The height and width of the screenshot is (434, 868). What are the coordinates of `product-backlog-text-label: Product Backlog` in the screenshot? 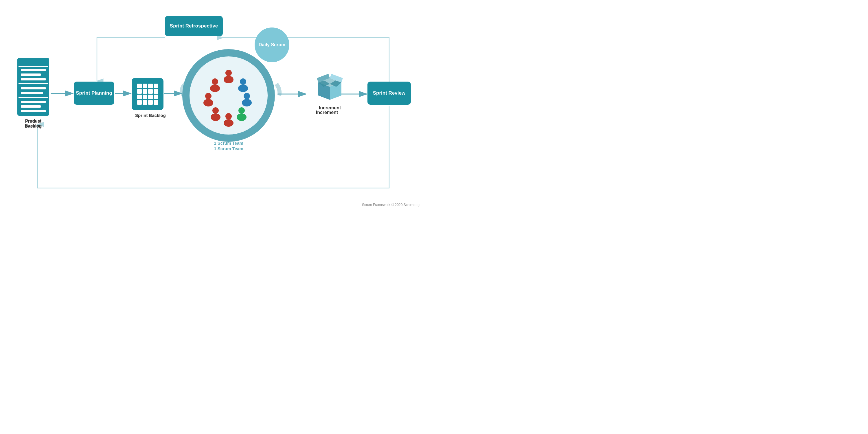 It's located at (33, 123).